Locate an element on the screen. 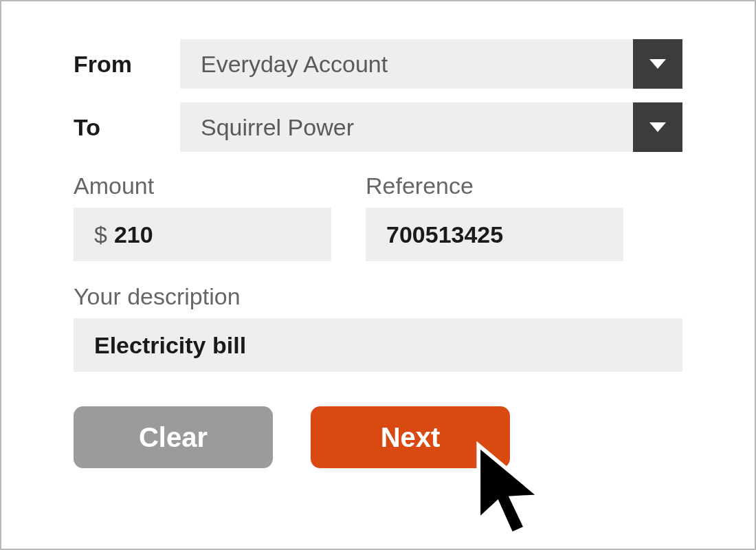 This screenshot has width=756, height=550. amount-value: 210 is located at coordinates (133, 235).